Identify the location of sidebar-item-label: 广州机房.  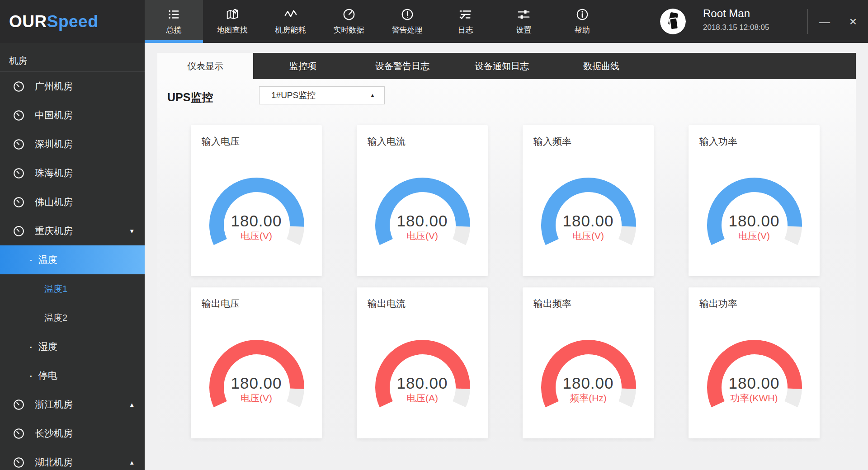
(54, 86).